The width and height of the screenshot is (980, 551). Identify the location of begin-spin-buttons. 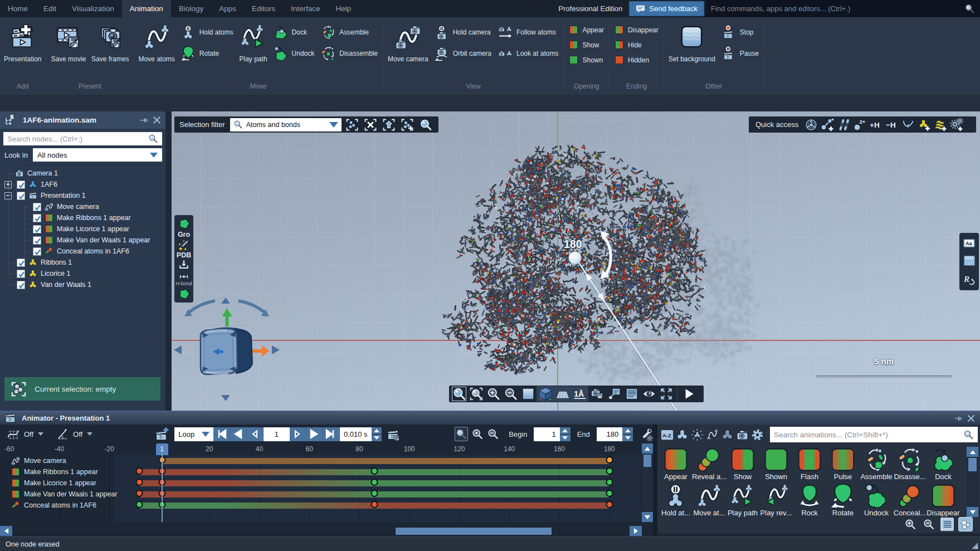
(565, 435).